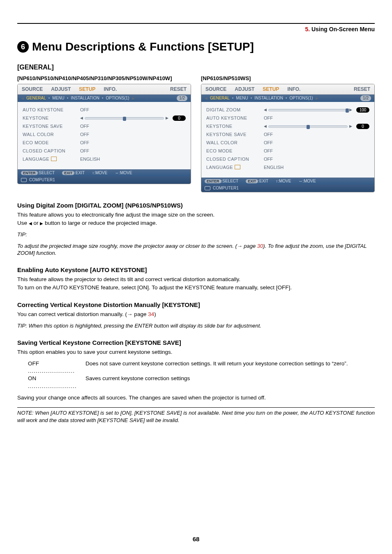  Describe the element at coordinates (235, 110) in the screenshot. I see `osd-row-label: DIGITAL ZOOM` at that location.